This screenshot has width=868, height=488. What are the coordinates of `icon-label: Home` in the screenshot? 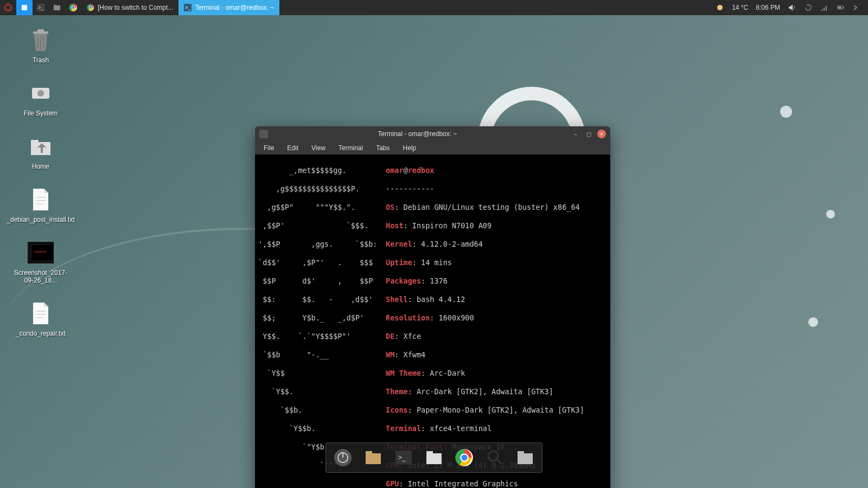 It's located at (41, 166).